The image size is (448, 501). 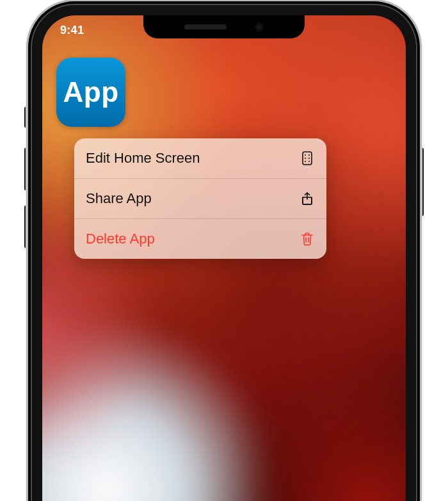 What do you see at coordinates (119, 199) in the screenshot?
I see `menu-item-label: Share App` at bounding box center [119, 199].